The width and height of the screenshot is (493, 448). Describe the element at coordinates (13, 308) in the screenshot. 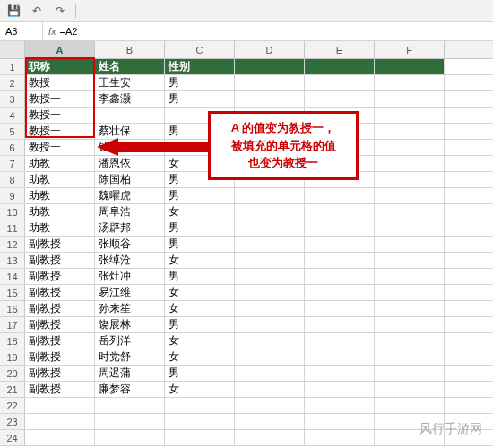

I see `row-header: 16` at that location.